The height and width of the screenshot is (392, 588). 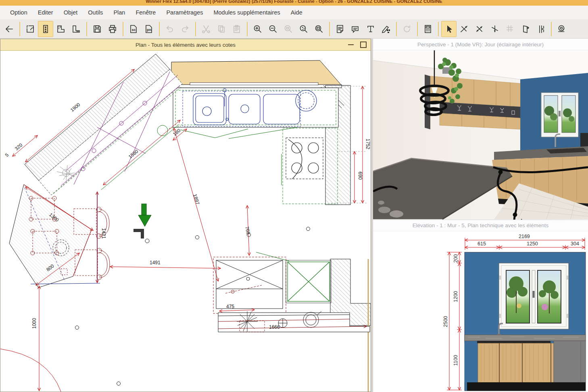 What do you see at coordinates (481, 44) in the screenshot?
I see `perspective-title: Perspective - 1 (Mode VR): Jour (éclaira…` at bounding box center [481, 44].